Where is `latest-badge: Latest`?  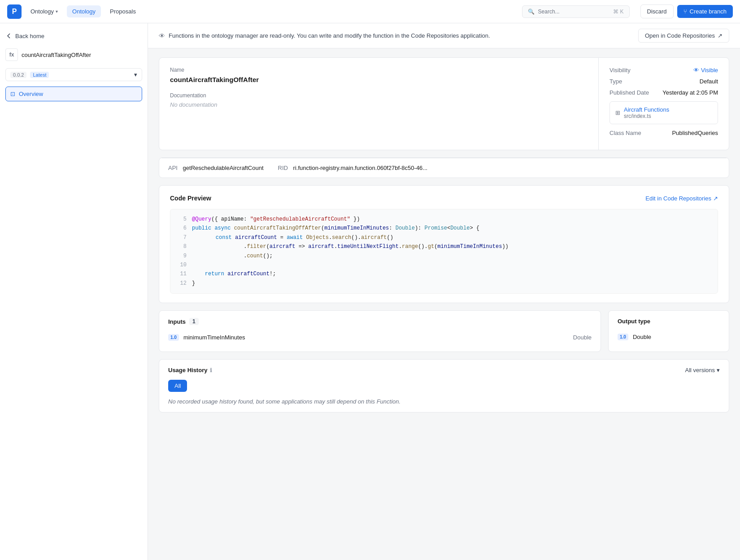 latest-badge: Latest is located at coordinates (39, 75).